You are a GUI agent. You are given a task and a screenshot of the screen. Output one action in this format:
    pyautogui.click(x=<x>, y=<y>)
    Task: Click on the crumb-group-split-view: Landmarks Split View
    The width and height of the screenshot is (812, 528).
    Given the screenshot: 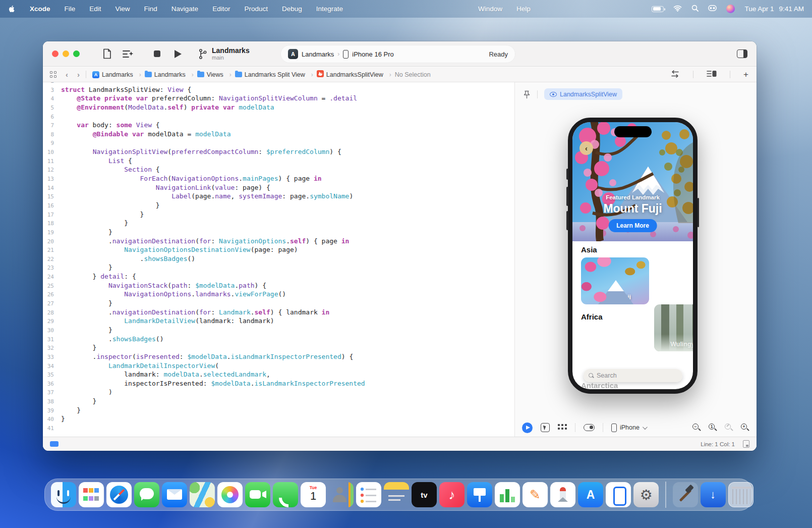 What is the action you would take?
    pyautogui.click(x=274, y=75)
    